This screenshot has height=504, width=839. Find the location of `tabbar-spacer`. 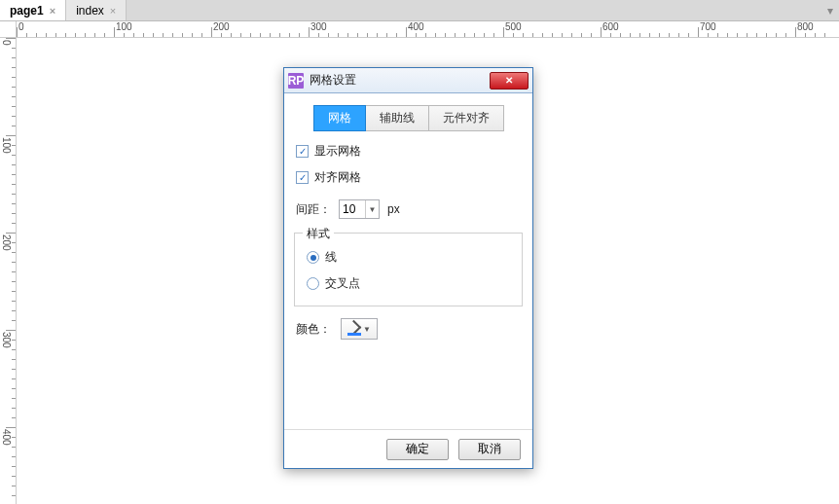

tabbar-spacer is located at coordinates (474, 10).